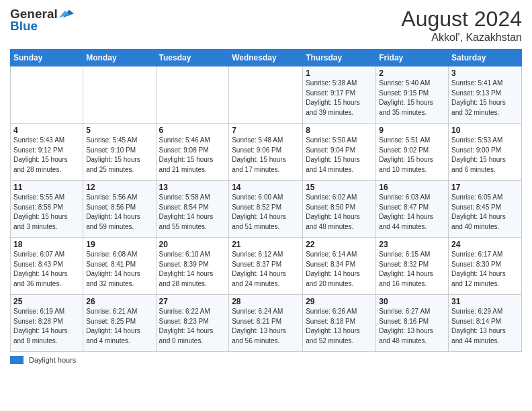 The height and width of the screenshot is (411, 532). What do you see at coordinates (485, 266) in the screenshot?
I see `calendar-cell: 24Sunrise: 6:17 AM Sunset: 8:30 PM Dayli…` at bounding box center [485, 266].